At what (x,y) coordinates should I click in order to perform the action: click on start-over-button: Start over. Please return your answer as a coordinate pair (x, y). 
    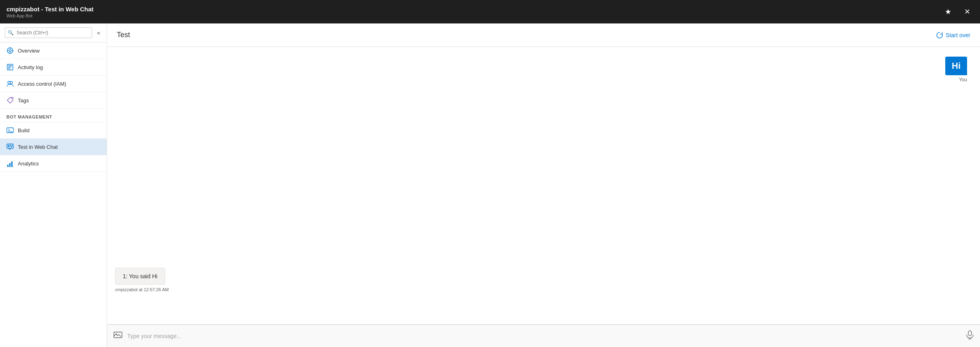
    Looking at the image, I should click on (953, 35).